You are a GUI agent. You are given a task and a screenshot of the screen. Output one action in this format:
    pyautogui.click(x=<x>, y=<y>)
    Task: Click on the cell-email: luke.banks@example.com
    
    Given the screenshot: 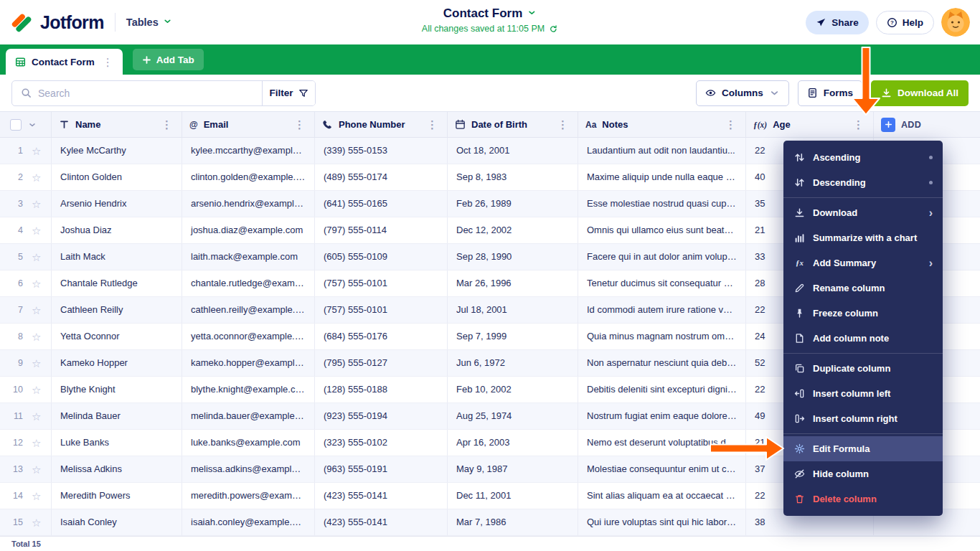 What is the action you would take?
    pyautogui.click(x=248, y=443)
    